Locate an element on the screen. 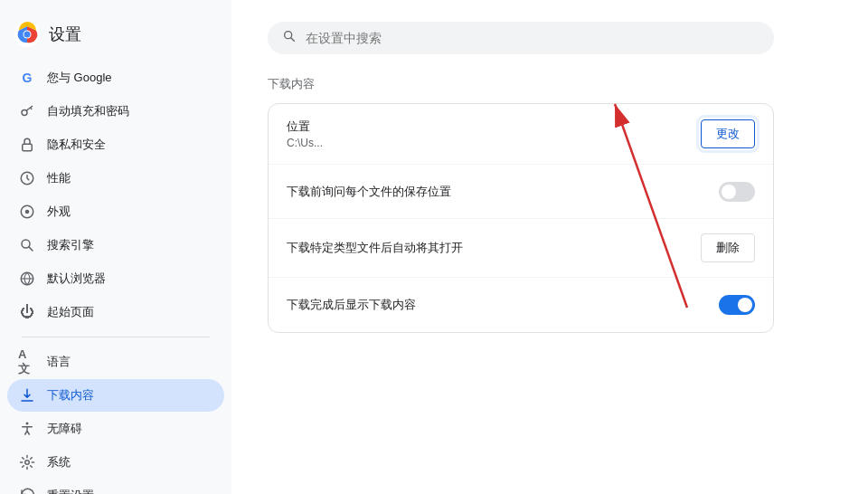  sidebar-item-performance: 性能 is located at coordinates (116, 178).